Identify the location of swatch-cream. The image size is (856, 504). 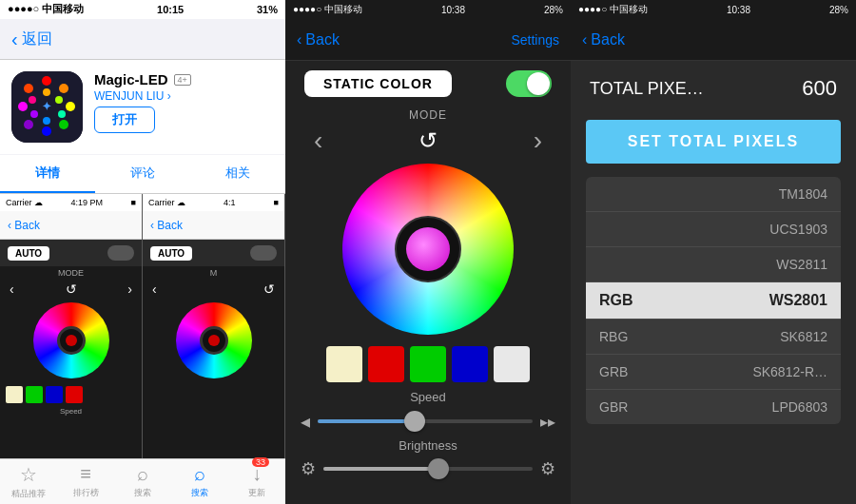
(344, 364).